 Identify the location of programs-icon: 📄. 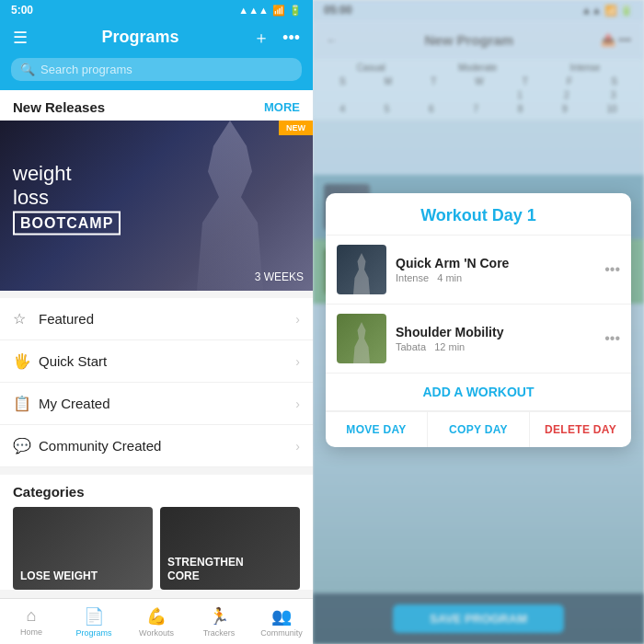
(94, 616).